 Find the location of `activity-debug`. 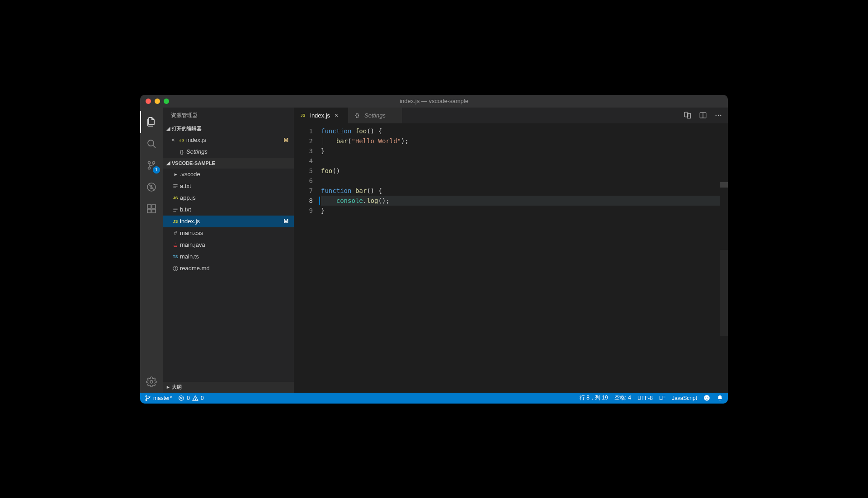

activity-debug is located at coordinates (151, 187).